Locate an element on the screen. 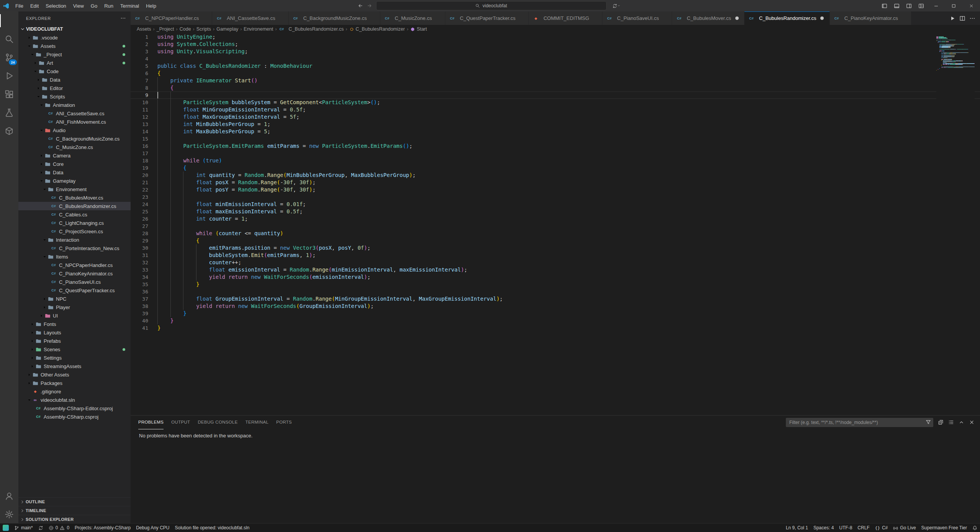  tree-item-environement: Environement is located at coordinates (74, 189).